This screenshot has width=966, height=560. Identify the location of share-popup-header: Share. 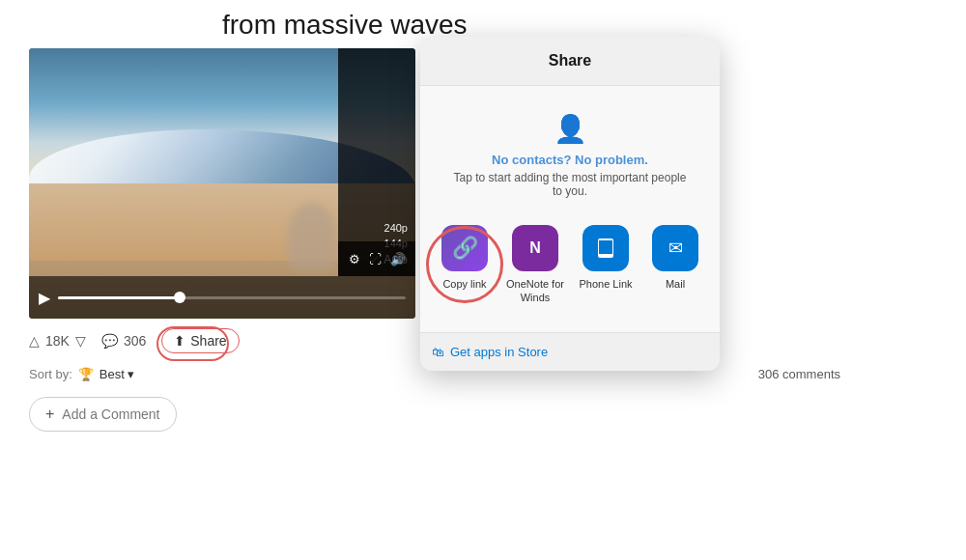
(570, 62).